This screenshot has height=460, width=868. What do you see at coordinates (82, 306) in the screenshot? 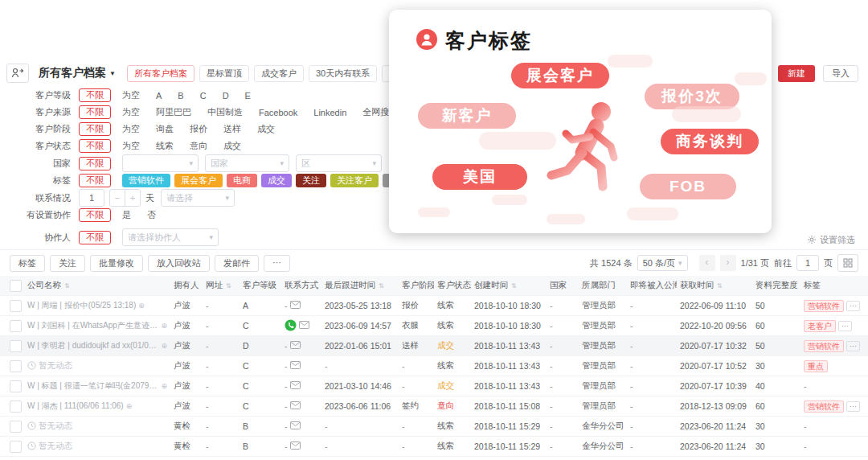
I see `company-name-link: W | 周端 | 报价中(05/25 13:18)` at bounding box center [82, 306].